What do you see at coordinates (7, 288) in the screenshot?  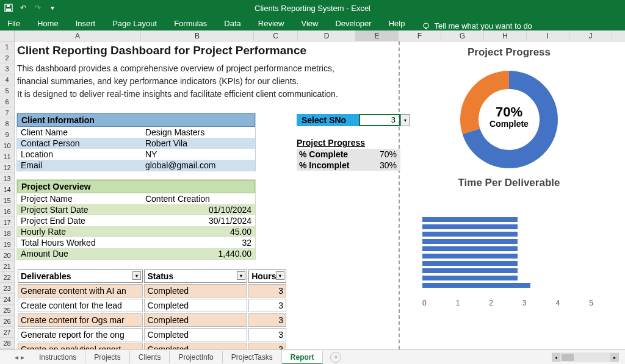 I see `row-23: 23` at bounding box center [7, 288].